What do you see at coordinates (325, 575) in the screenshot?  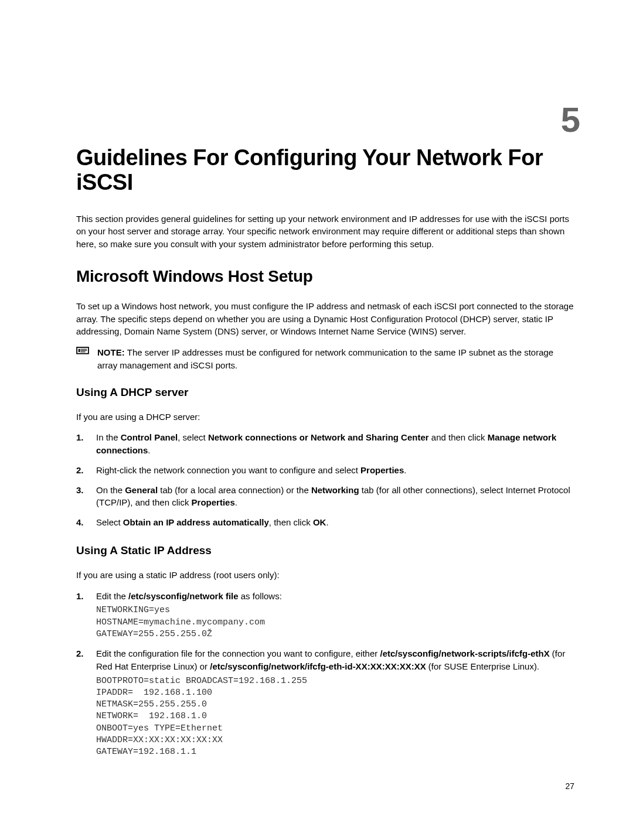 I see `lead-text: If you are using a static IP address (ro…` at bounding box center [325, 575].